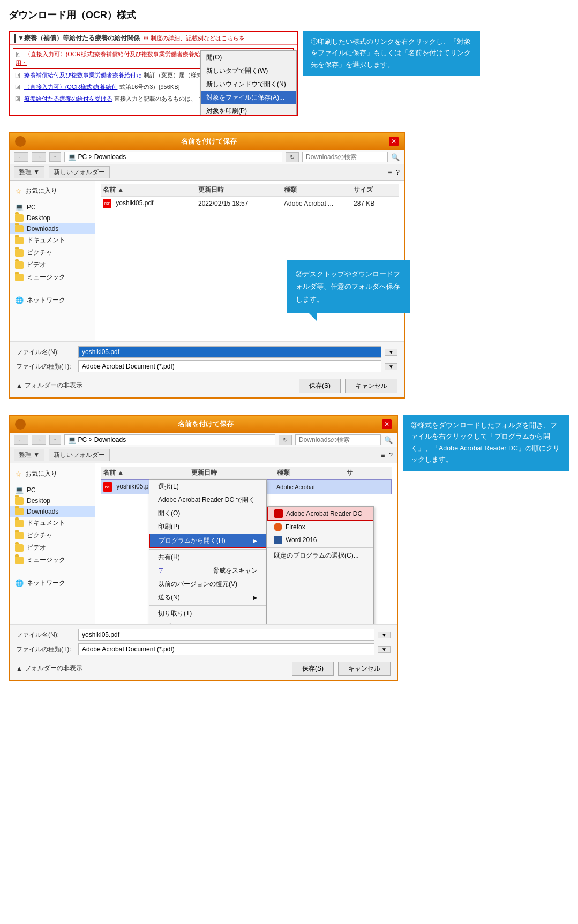 The width and height of the screenshot is (578, 924). Describe the element at coordinates (52, 240) in the screenshot. I see `sidebar-documents: ドキュメント` at that location.